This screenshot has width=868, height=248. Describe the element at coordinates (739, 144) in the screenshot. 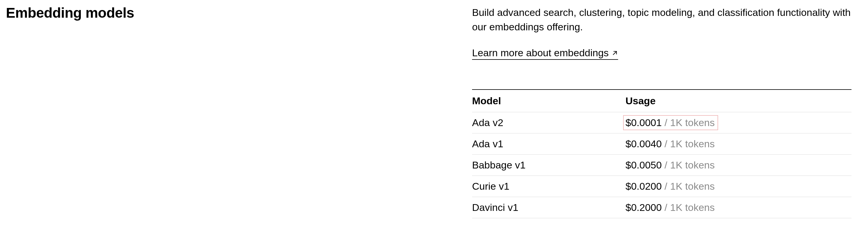

I see `usage-cell: $0.0040 / 1K tokens` at that location.